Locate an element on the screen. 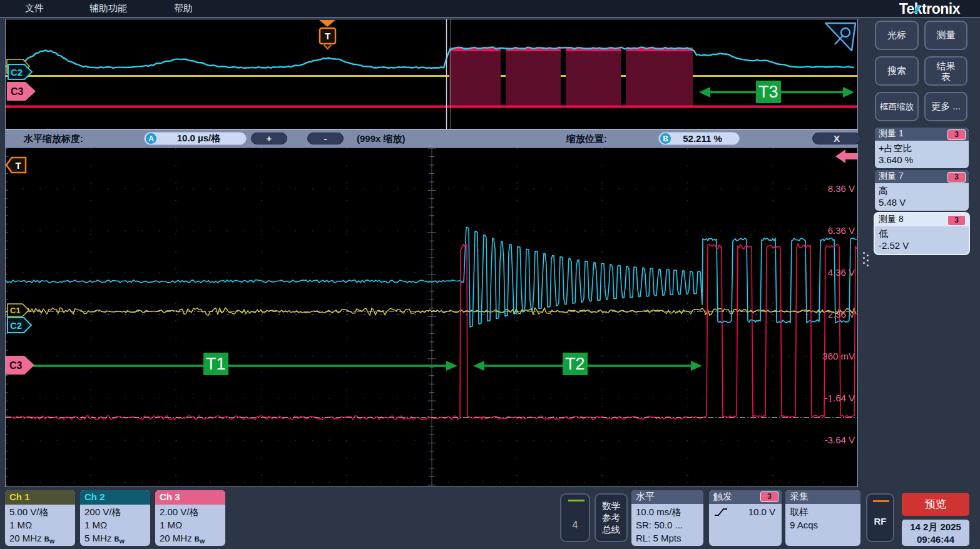 The image size is (980, 549). rf-button: RF is located at coordinates (880, 518).